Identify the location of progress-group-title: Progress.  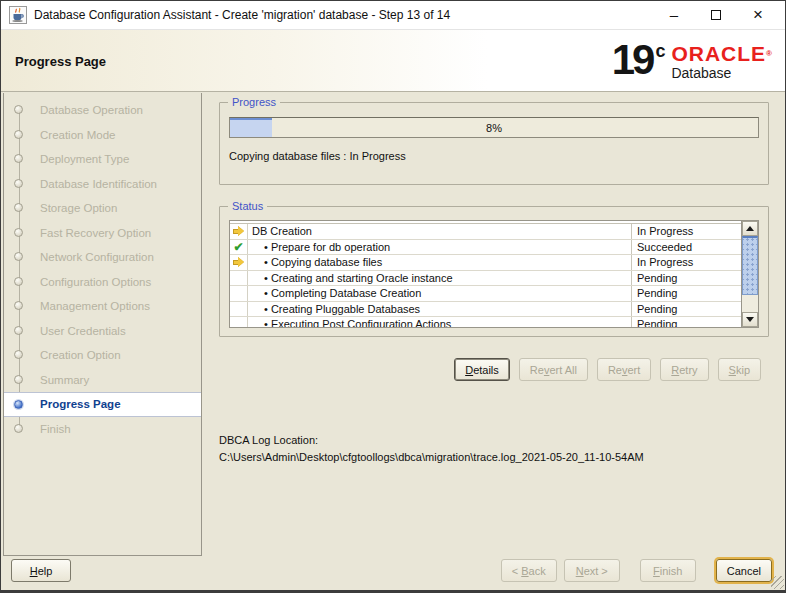
(254, 102).